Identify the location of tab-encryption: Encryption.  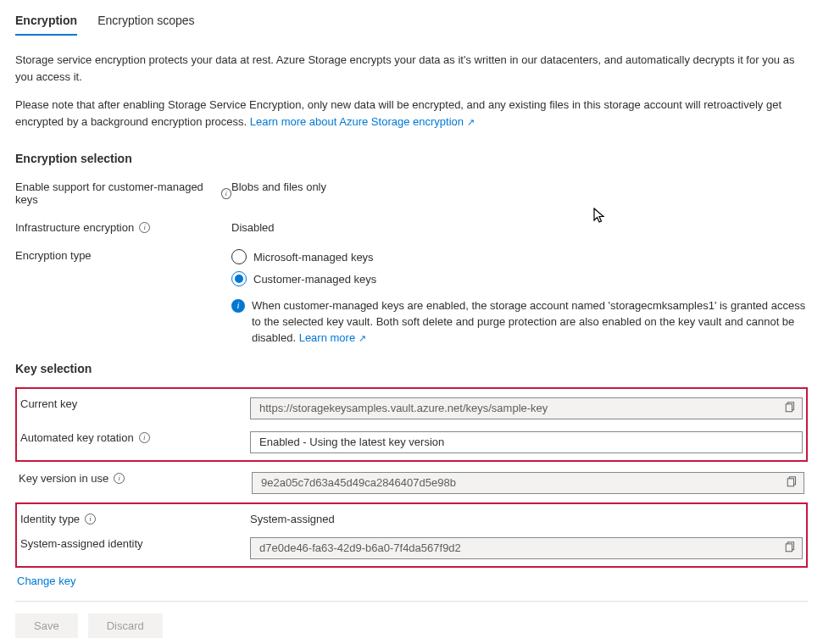
(46, 22).